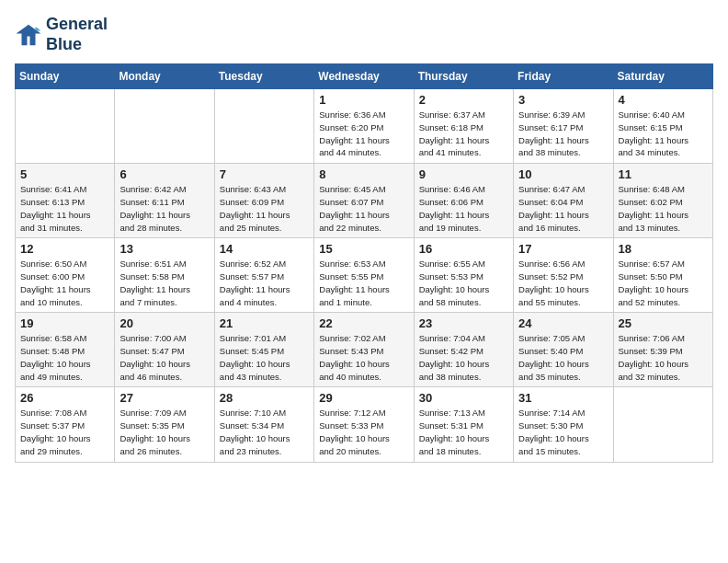 The image size is (728, 563). What do you see at coordinates (364, 425) in the screenshot?
I see `calendar-week-row: 26Sunrise: 7:08 AM Sunset: 5:37 PM Dayli…` at bounding box center [364, 425].